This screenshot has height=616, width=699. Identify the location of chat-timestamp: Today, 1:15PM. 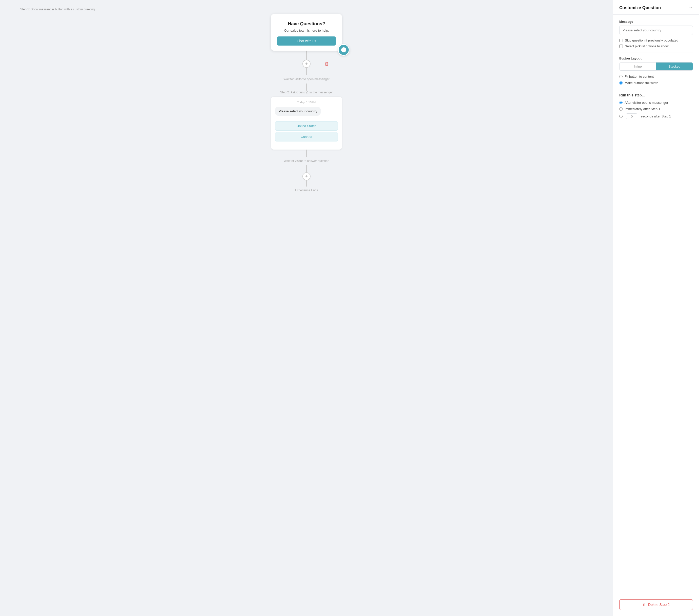
(306, 102).